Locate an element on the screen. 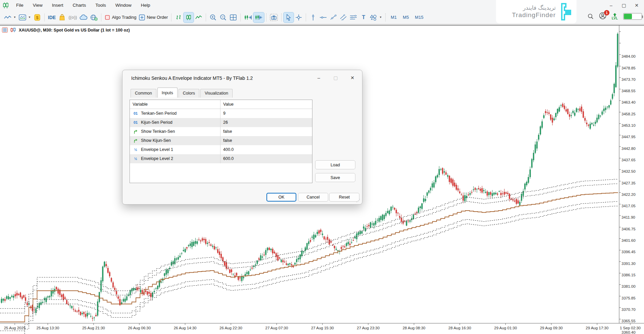 This screenshot has height=334, width=644. table-row: 01Tenkan-Sen Period9 is located at coordinates (221, 113).